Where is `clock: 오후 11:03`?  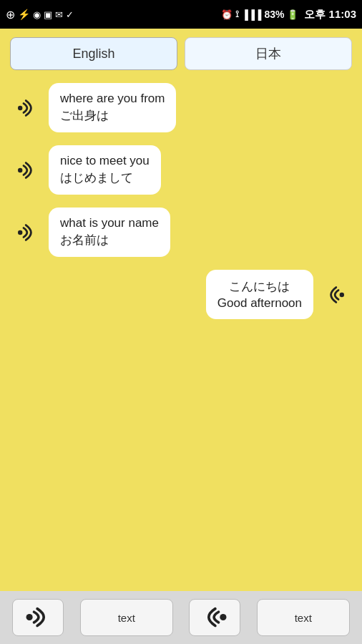 clock: 오후 11:03 is located at coordinates (331, 14).